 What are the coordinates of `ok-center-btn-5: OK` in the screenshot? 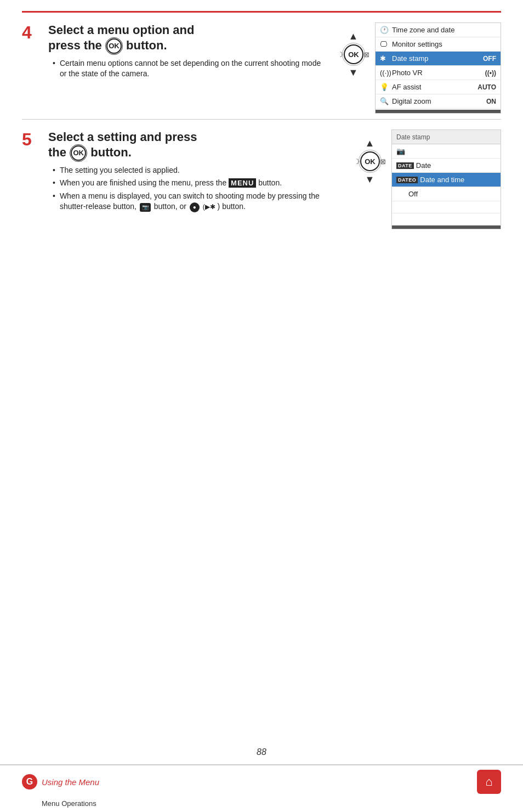 It's located at (370, 161).